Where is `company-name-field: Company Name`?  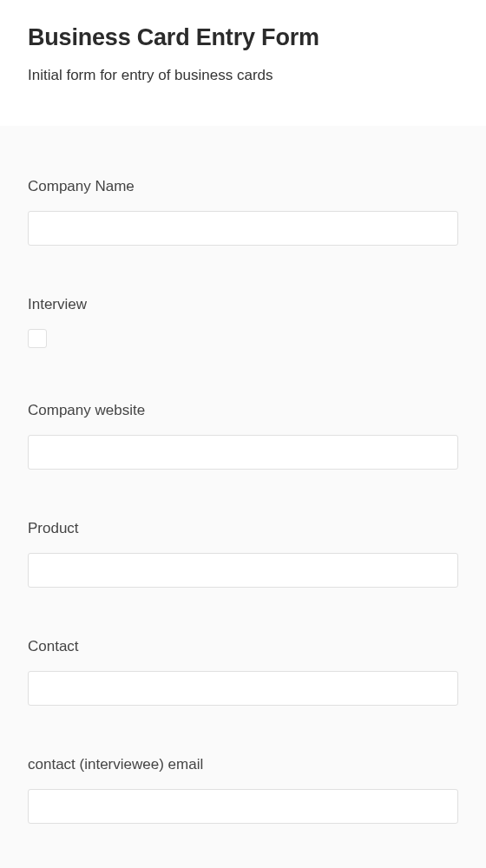
company-name-field: Company Name is located at coordinates (243, 212).